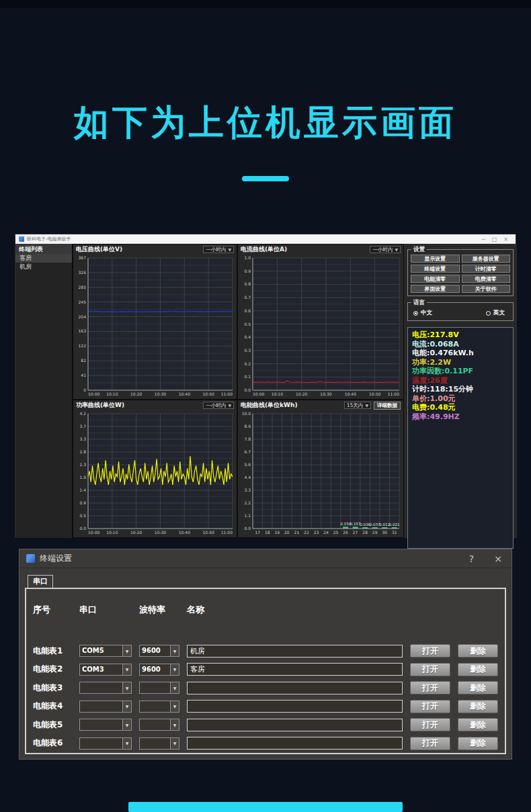 The width and height of the screenshot is (531, 812). What do you see at coordinates (307, 532) in the screenshot?
I see `svg-text: 22` at bounding box center [307, 532].